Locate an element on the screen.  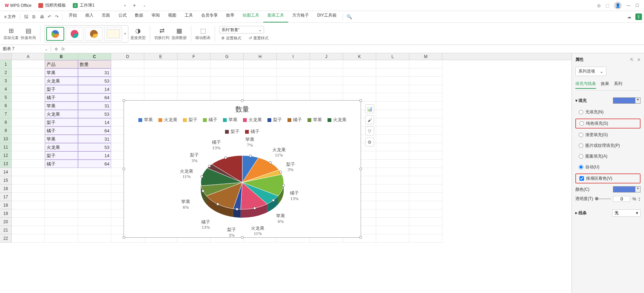
pie-data-label: 橘子13% is located at coordinates (216, 145).